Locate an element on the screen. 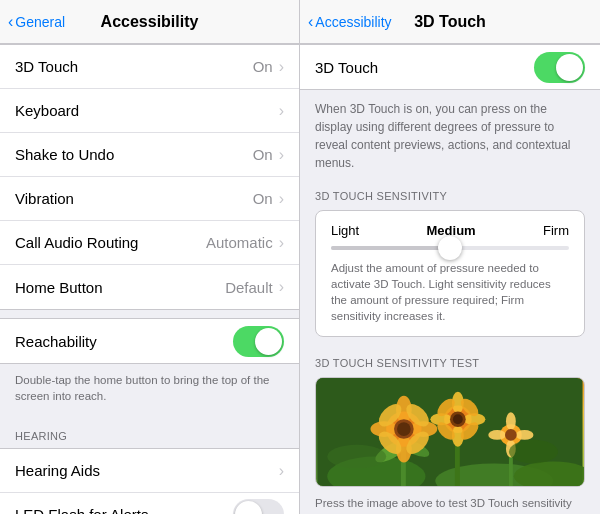 This screenshot has height=514, width=600. test-note: Press the image above to test 3D Touch s… is located at coordinates (450, 500).